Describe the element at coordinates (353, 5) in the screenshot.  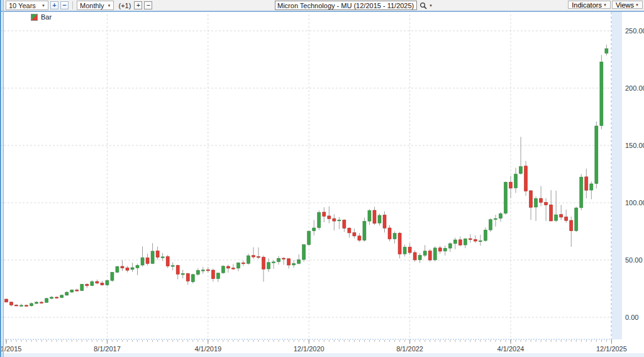
I see `toolbar-center-group: ▼` at that location.